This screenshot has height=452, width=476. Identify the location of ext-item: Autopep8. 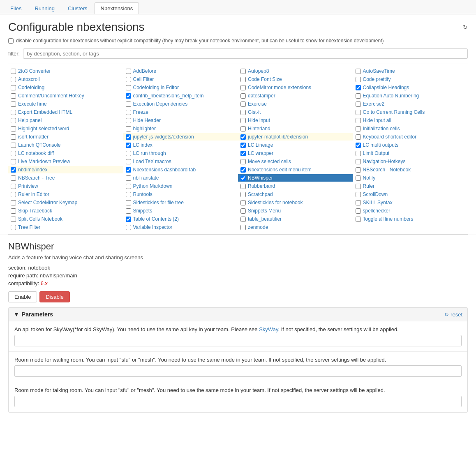
(296, 71).